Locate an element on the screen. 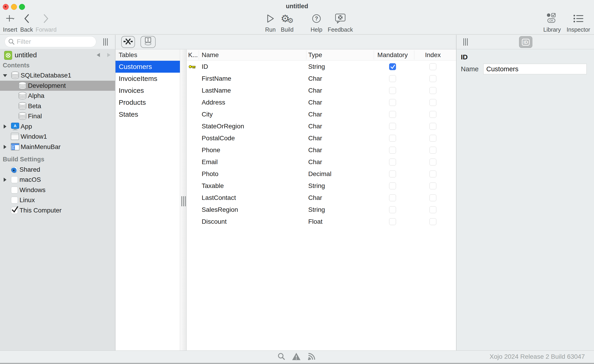  sidebar-item-linux: Linux is located at coordinates (57, 200).